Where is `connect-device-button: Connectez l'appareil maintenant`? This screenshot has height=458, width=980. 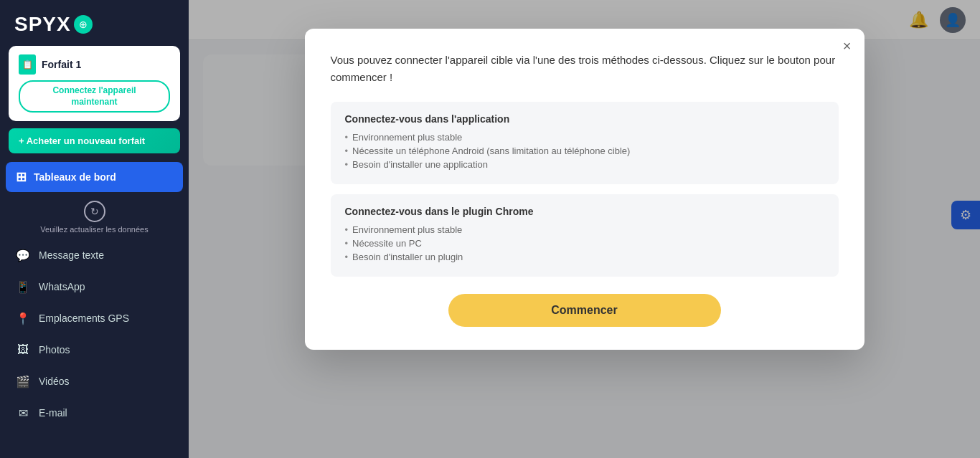
connect-device-button: Connectez l'appareil maintenant is located at coordinates (95, 96).